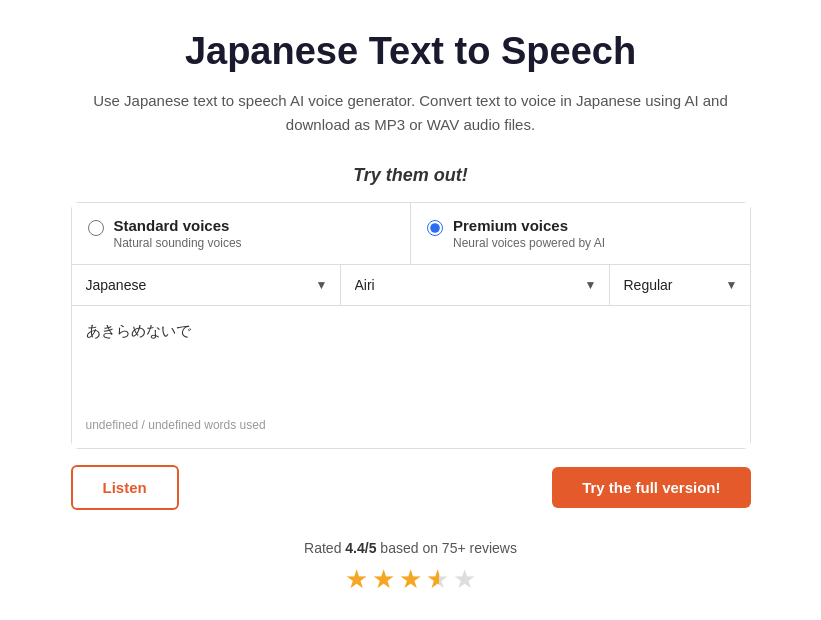  What do you see at coordinates (438, 580) in the screenshot?
I see `star-4: ★` at bounding box center [438, 580].